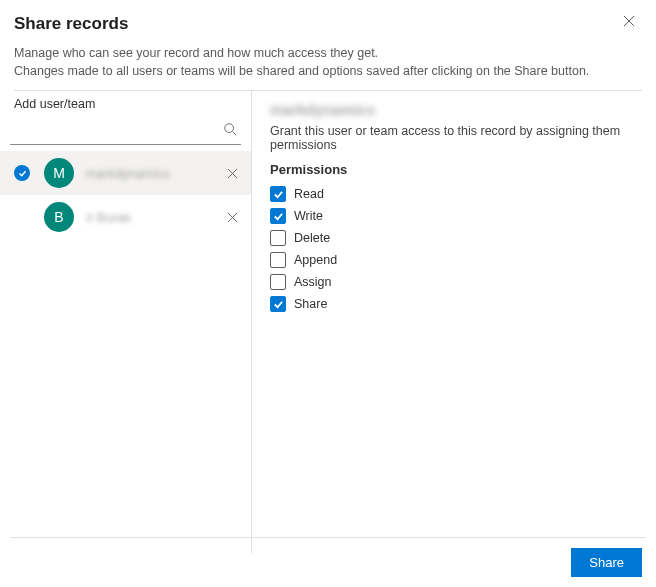  I want to click on permission-delete: Delete, so click(454, 238).